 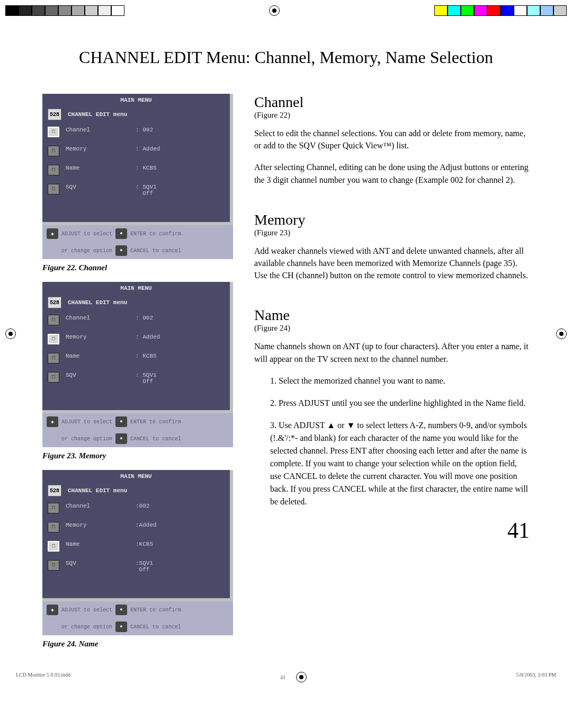 What do you see at coordinates (146, 525) in the screenshot?
I see `menu-item-value: :Added` at bounding box center [146, 525].